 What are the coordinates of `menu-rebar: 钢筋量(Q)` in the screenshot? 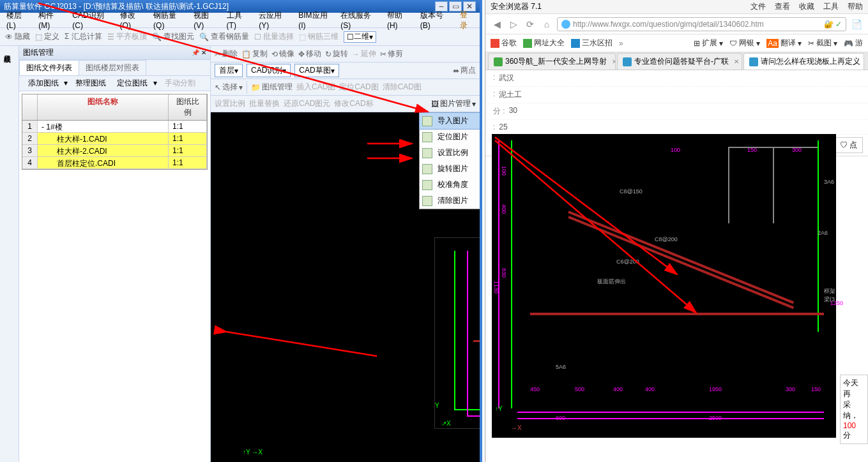 It's located at (169, 20).